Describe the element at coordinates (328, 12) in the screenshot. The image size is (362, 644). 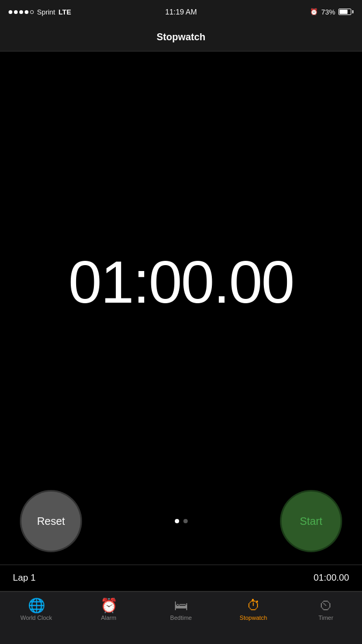
I see `battery-percentage: 73%` at that location.